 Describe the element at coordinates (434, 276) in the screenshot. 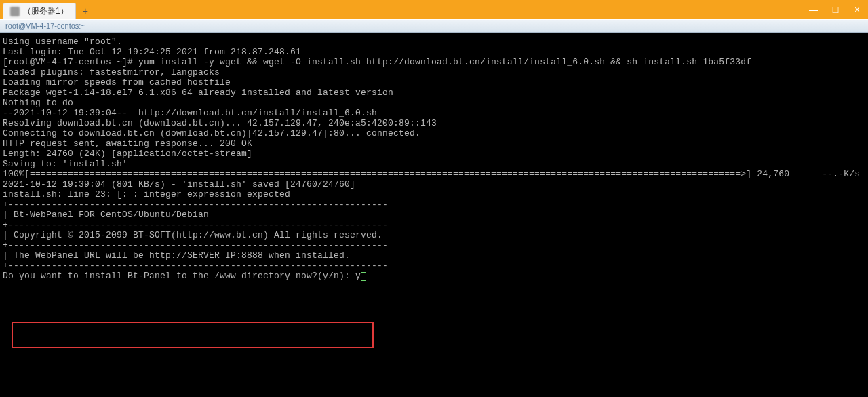

I see `terminal-prompt-line: Do you want to install Bt-Panel to the /…` at that location.